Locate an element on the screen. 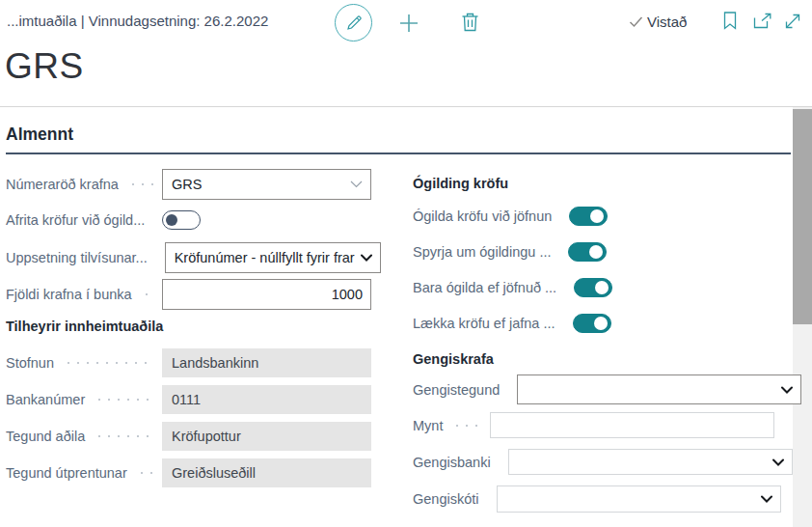 The width and height of the screenshot is (812, 527). field-label: Stofnun is located at coordinates (30, 363).